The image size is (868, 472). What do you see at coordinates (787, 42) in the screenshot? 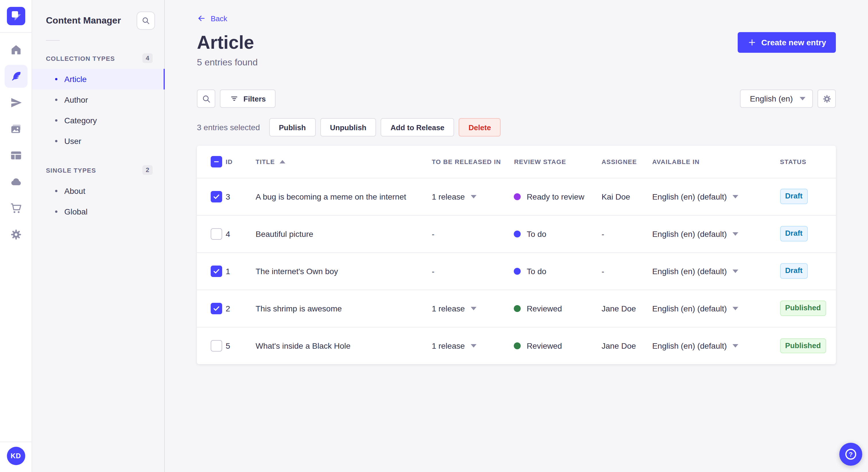
I see `create-new-entry-button: Create new entry` at bounding box center [787, 42].